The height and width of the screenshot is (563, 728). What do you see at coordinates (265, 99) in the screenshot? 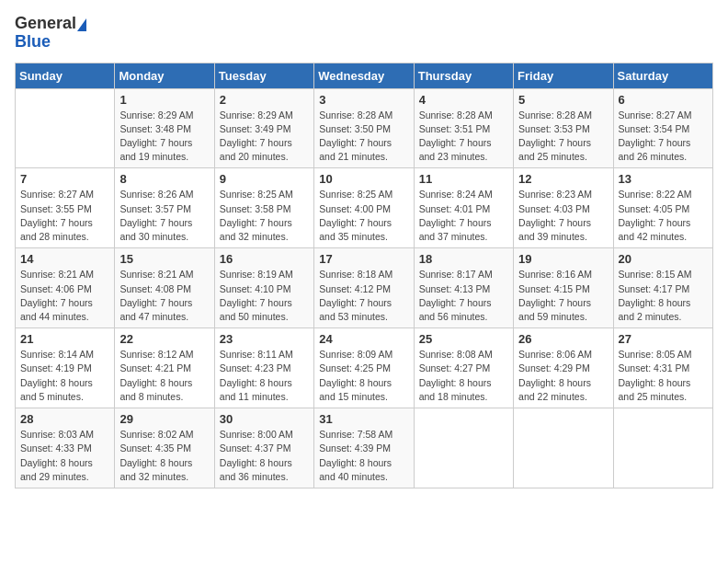
I see `day-number: 2` at bounding box center [265, 99].